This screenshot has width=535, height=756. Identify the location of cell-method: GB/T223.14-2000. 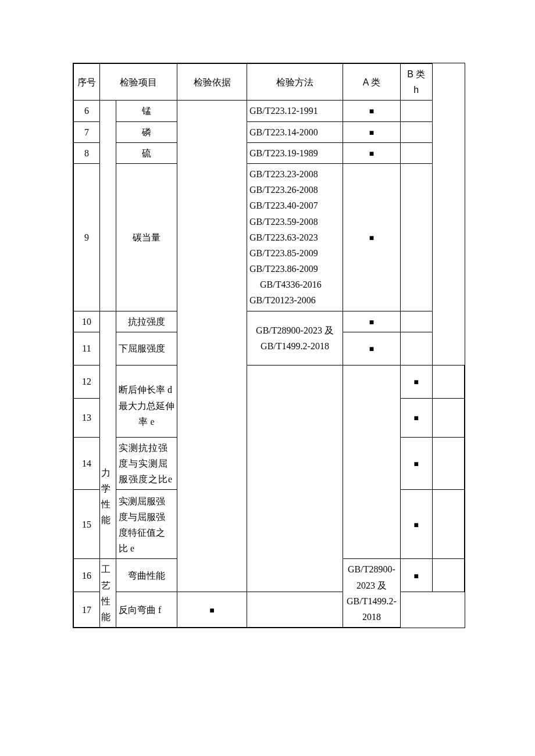
(295, 132).